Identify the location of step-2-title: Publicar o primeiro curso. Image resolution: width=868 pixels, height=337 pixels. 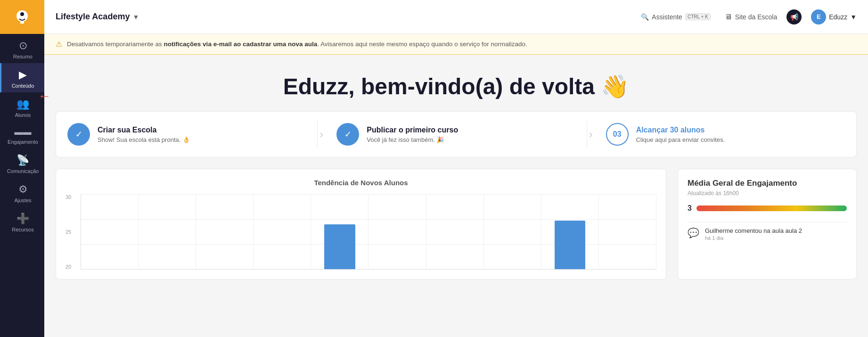
(412, 130).